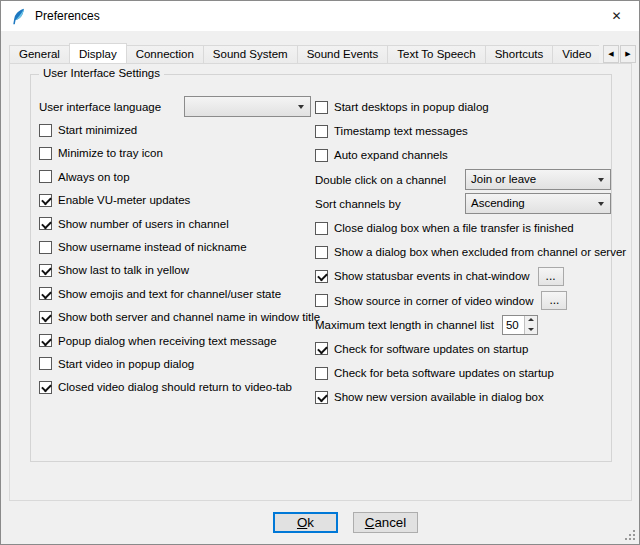 This screenshot has height=545, width=640. I want to click on combobox-value: Ascending, so click(538, 204).